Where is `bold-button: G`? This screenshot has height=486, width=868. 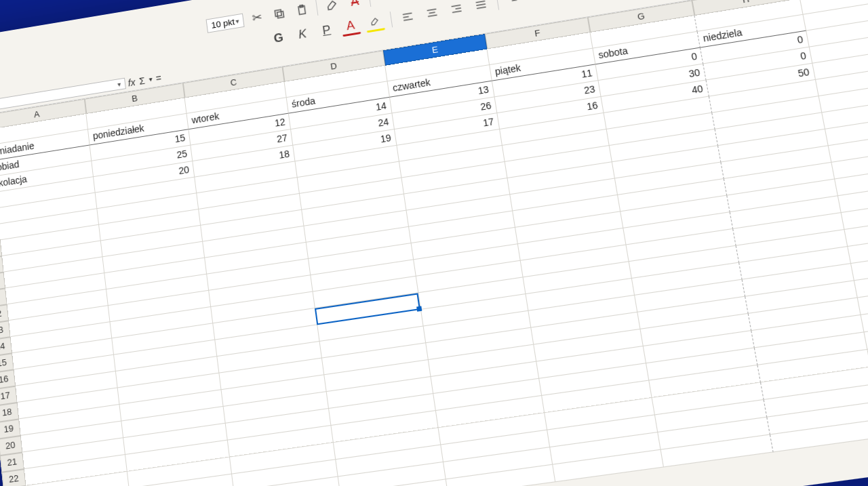 bold-button: G is located at coordinates (278, 38).